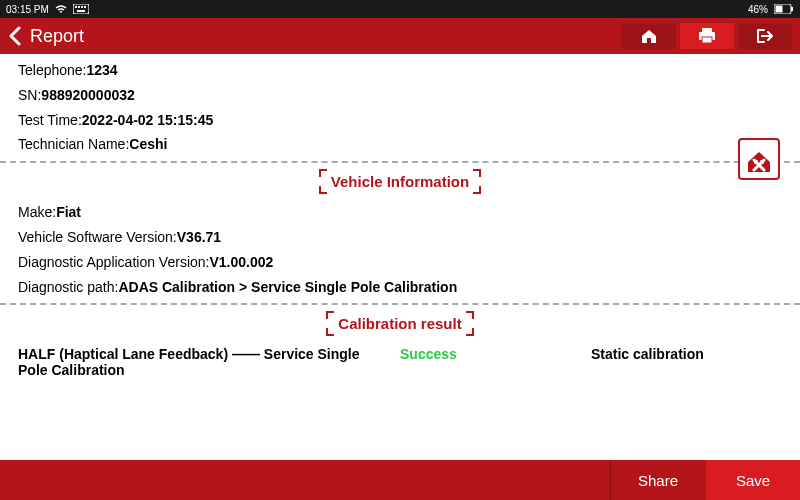 Image resolution: width=800 pixels, height=500 pixels. I want to click on diag-app-value: V1.00.002, so click(241, 262).